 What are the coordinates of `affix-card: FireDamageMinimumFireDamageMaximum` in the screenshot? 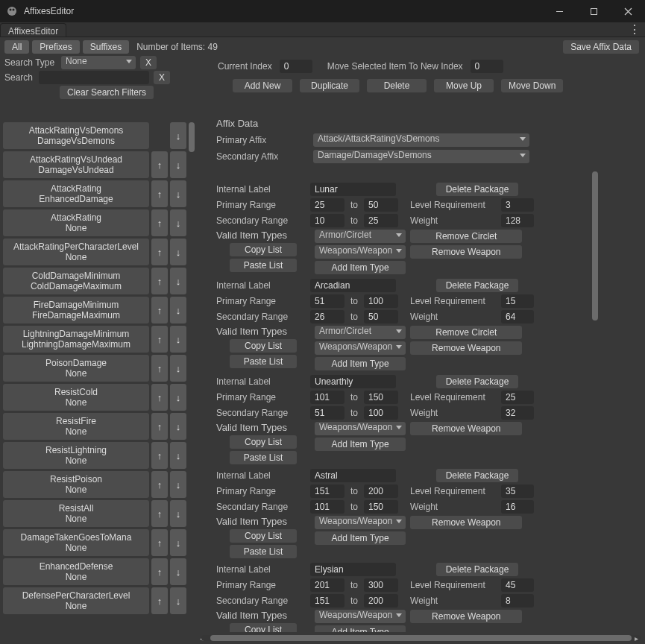 It's located at (76, 310).